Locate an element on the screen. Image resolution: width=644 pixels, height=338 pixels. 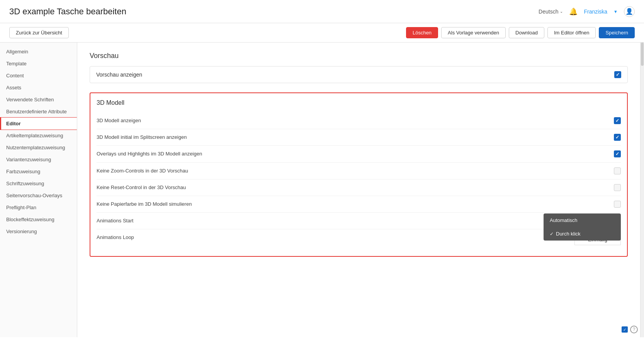
modell-anzeigen-checkbox is located at coordinates (617, 121).